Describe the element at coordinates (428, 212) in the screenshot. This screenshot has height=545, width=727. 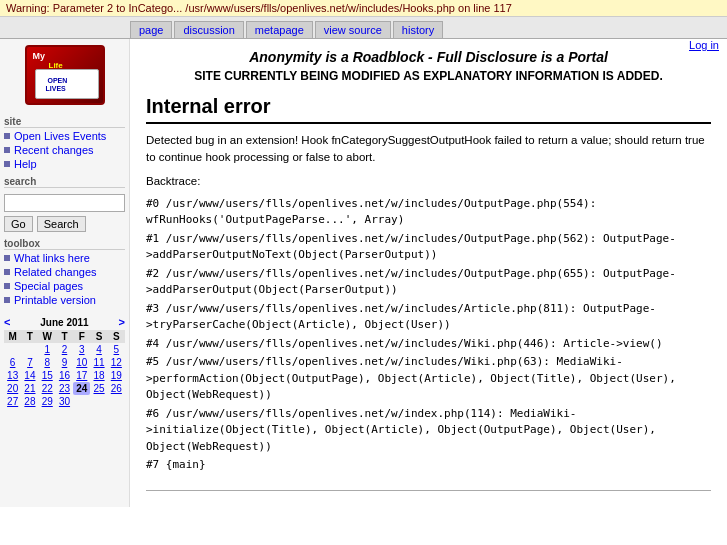
I see `backtrace-line: #0 /usr/www/users/flls/openlives.net/w/i…` at that location.